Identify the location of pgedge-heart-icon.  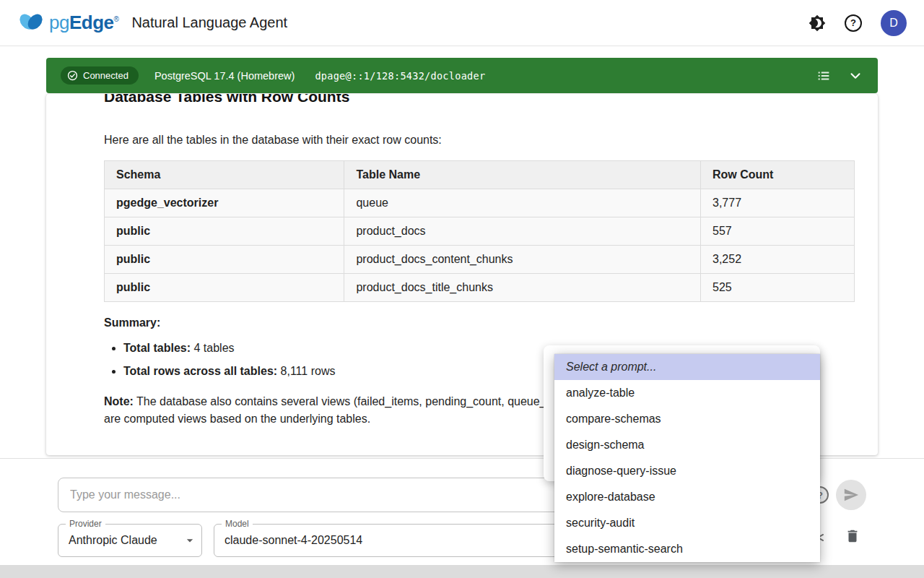
(31, 23).